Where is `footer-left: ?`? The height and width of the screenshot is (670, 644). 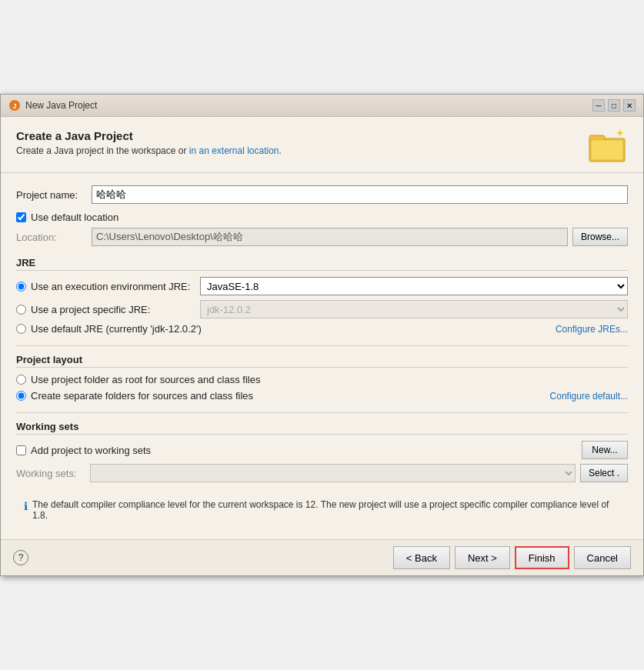 footer-left: ? is located at coordinates (21, 558).